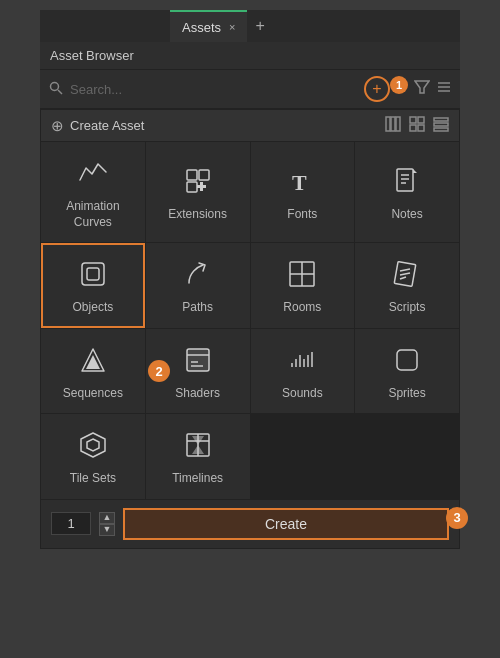 This screenshot has height=658, width=500. I want to click on asset-browser-title: Asset Browser, so click(92, 56).